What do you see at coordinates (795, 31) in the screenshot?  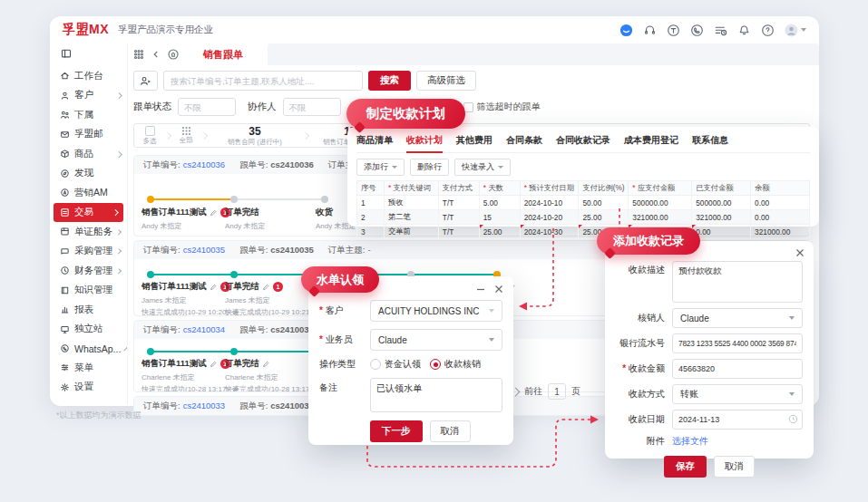 I see `user-avatar` at bounding box center [795, 31].